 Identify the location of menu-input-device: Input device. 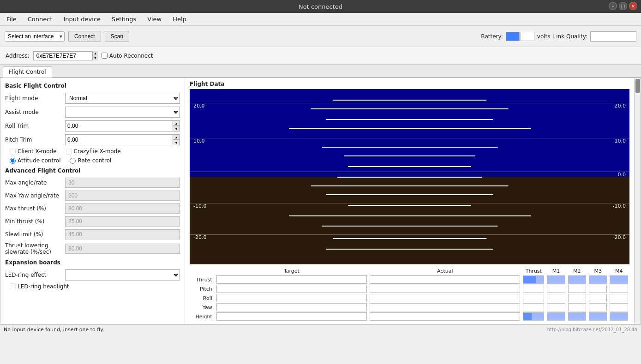
(82, 19).